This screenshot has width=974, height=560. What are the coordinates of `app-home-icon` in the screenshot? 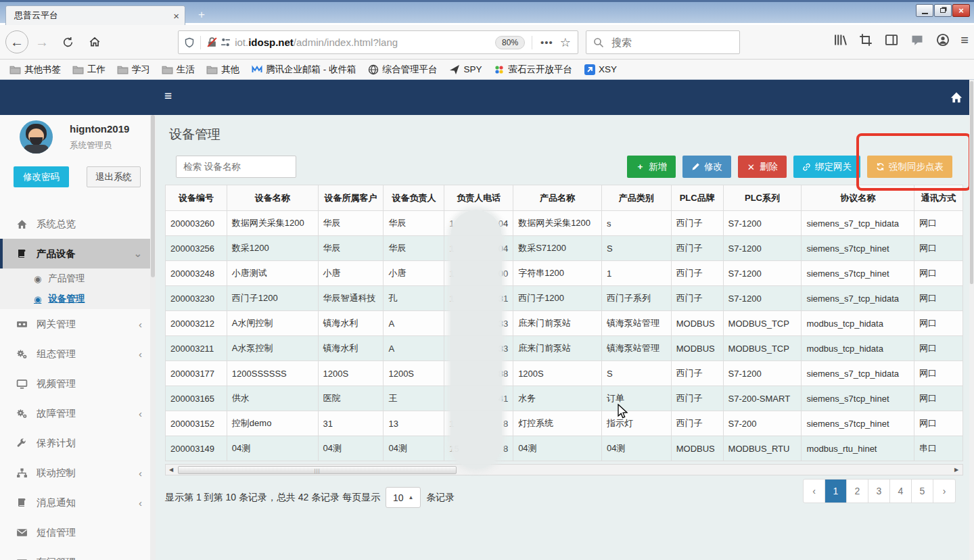 It's located at (956, 97).